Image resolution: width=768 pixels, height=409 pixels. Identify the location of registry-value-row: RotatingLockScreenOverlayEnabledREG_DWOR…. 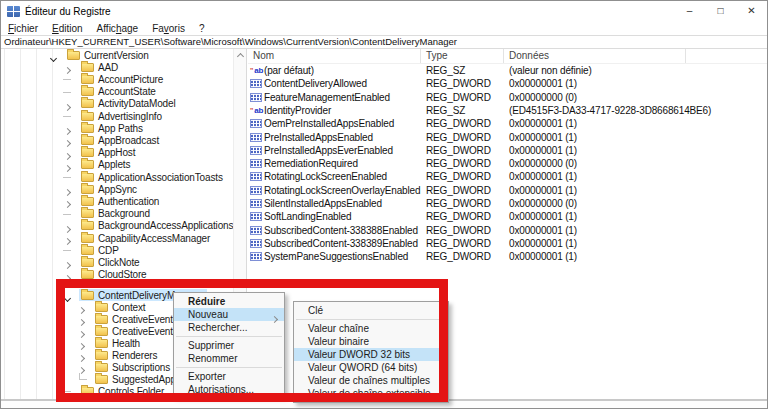
(508, 190).